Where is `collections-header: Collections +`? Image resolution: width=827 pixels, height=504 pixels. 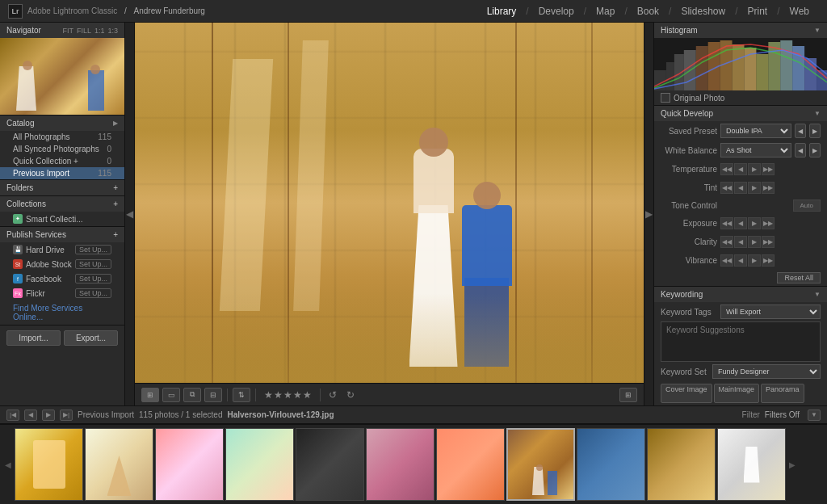
collections-header: Collections + is located at coordinates (62, 204).